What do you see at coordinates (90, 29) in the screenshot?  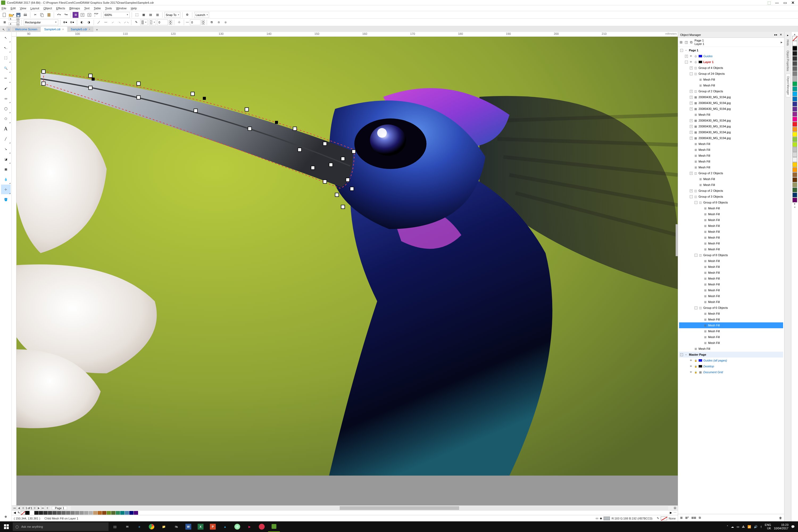 I see `tab-close-icon: ×` at bounding box center [90, 29].